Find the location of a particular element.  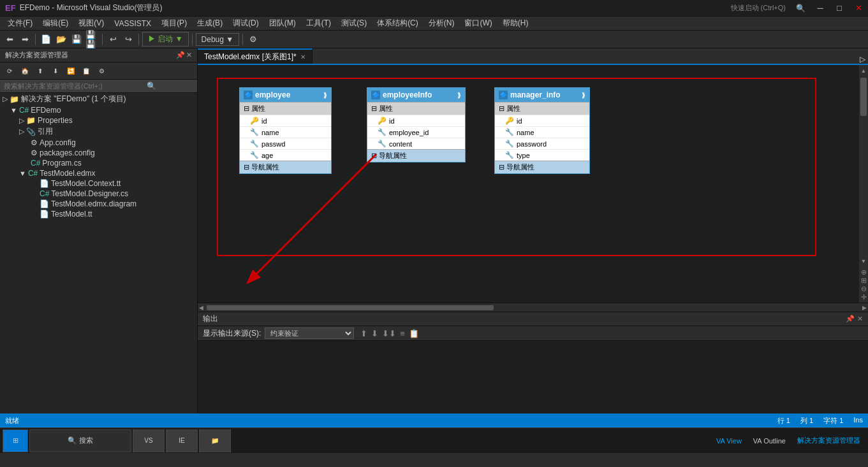

entity-managerinfo: 🔷 manager_info ⟫ ⊟ 属性 🔑 id 🔧 is located at coordinates (542, 131).